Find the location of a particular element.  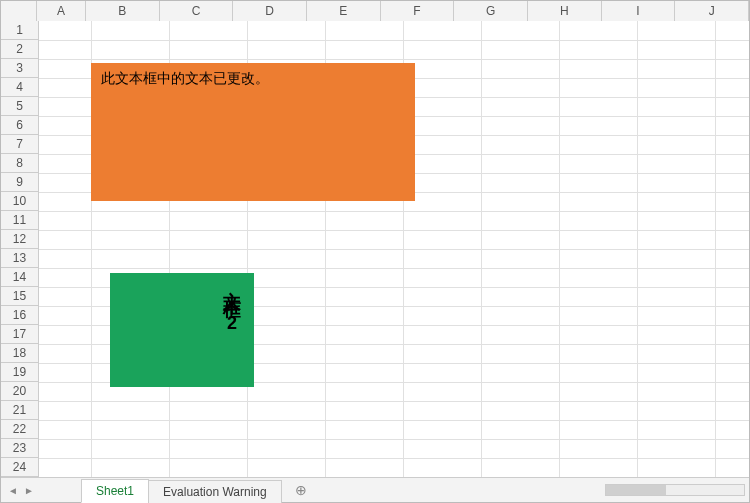

row-header: 5 is located at coordinates (20, 106).